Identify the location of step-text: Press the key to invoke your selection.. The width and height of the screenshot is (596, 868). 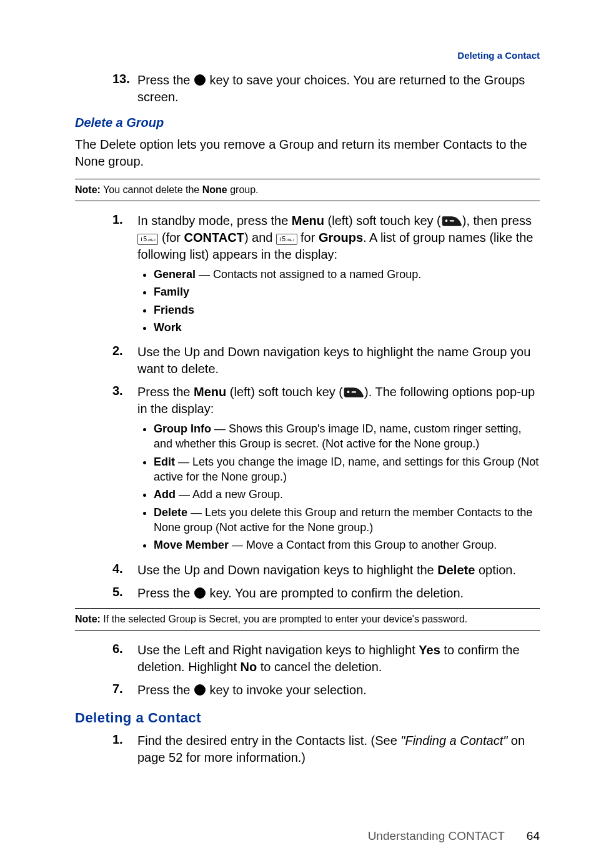
(339, 690).